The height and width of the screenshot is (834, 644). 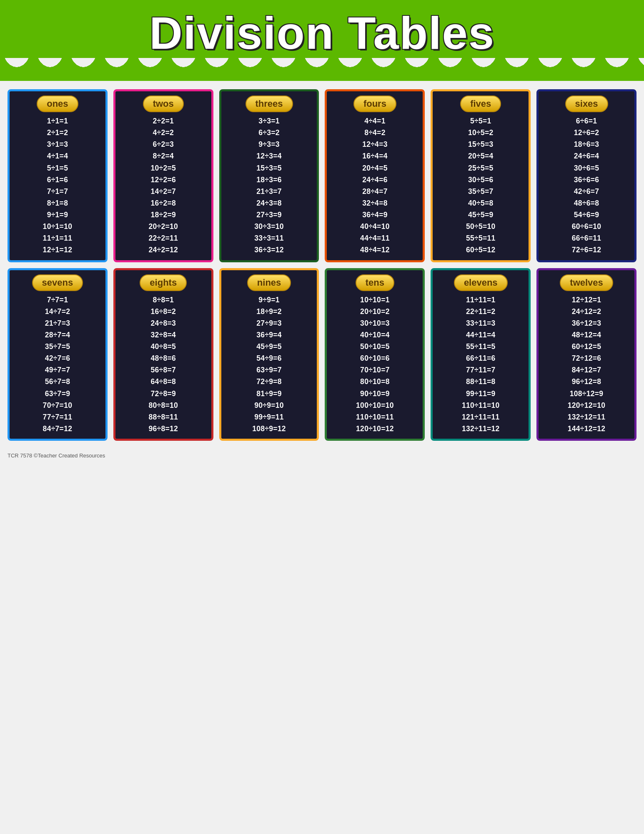 I want to click on equation: 28÷4=7, so click(x=375, y=192).